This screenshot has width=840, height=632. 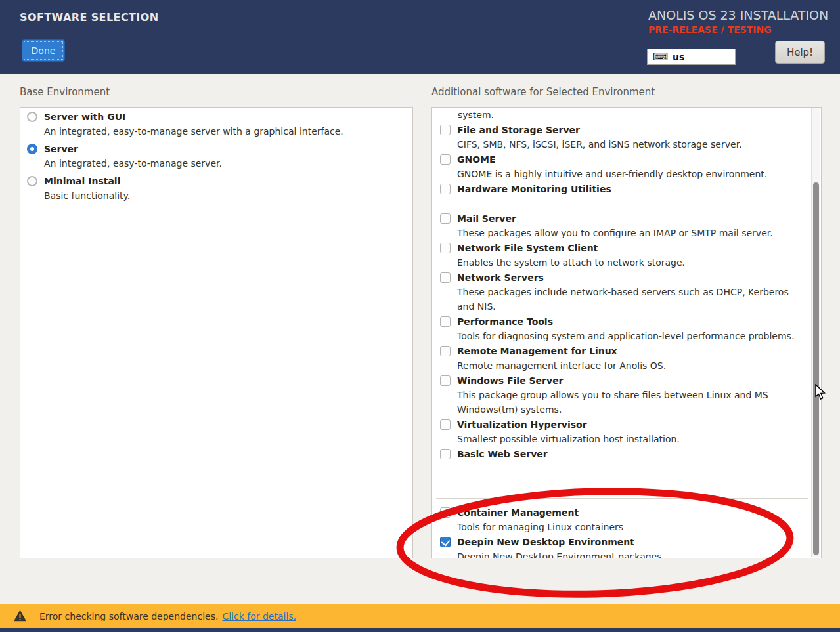 What do you see at coordinates (194, 124) in the screenshot?
I see `base-env-option-text: Server with GUIAn integrated, easy-to-ma…` at bounding box center [194, 124].